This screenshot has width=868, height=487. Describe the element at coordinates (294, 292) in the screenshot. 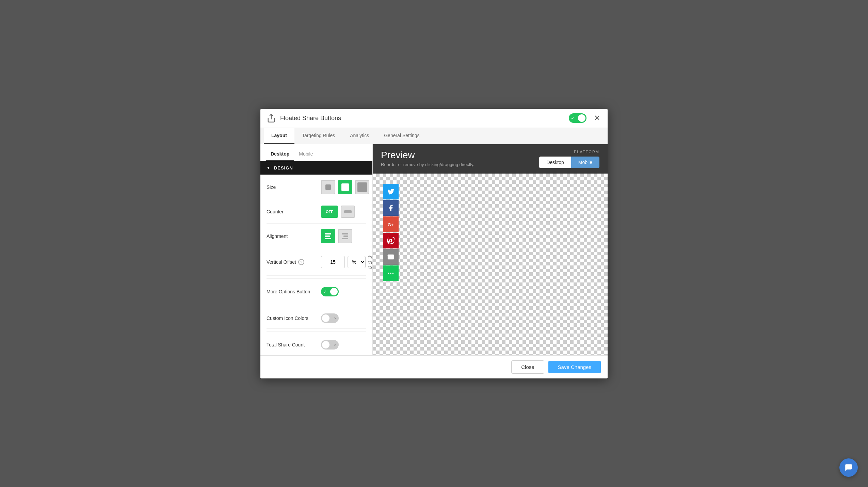

I see `more-options-label: More Options Button` at that location.